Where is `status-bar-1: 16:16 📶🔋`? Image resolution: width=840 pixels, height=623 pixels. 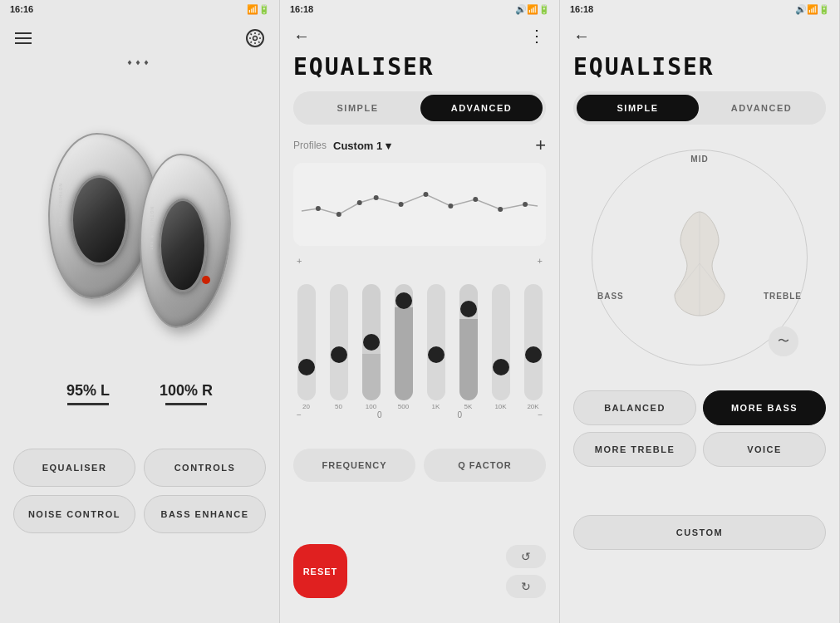
status-bar-1: 16:16 📶🔋 is located at coordinates (140, 9).